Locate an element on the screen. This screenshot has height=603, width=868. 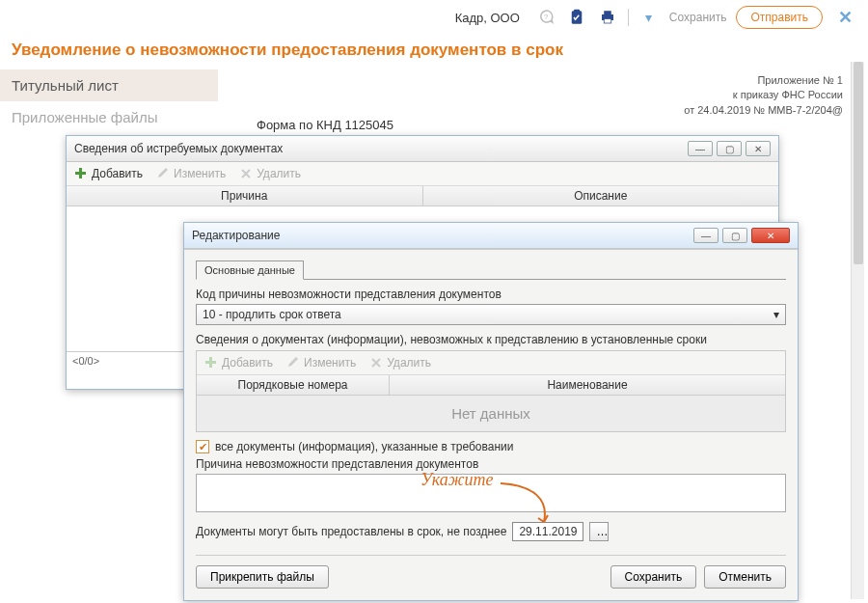
top-toolbar: Кадр, ООО ? ▾ Сохранить Отправить ✕ is located at coordinates (434, 17).